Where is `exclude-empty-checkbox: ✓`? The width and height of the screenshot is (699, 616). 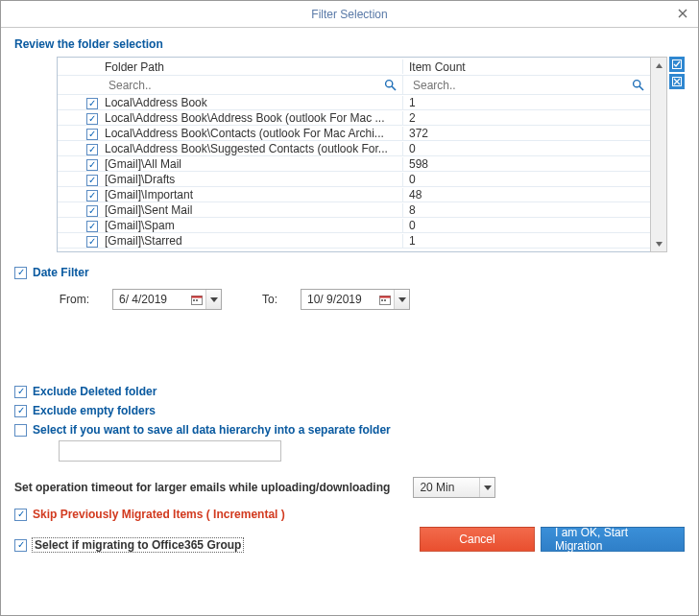 exclude-empty-checkbox: ✓ is located at coordinates (21, 411).